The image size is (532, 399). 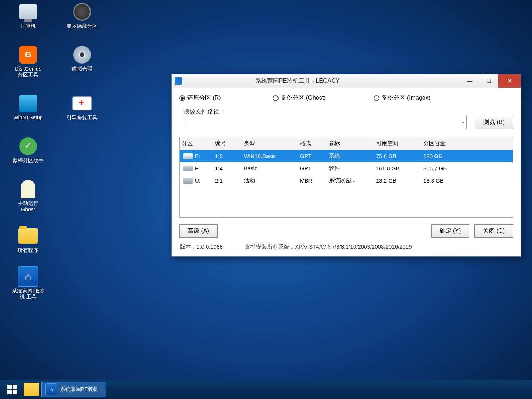 I want to click on taskbar-app-label: 系统家园PE装机..., so click(x=81, y=389).